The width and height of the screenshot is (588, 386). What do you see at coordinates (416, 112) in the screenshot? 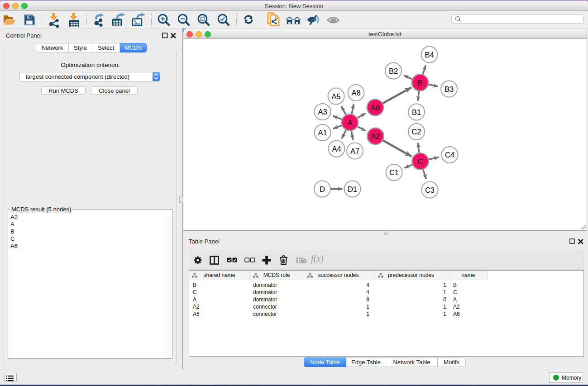
I see `svg-text: B1` at bounding box center [416, 112].